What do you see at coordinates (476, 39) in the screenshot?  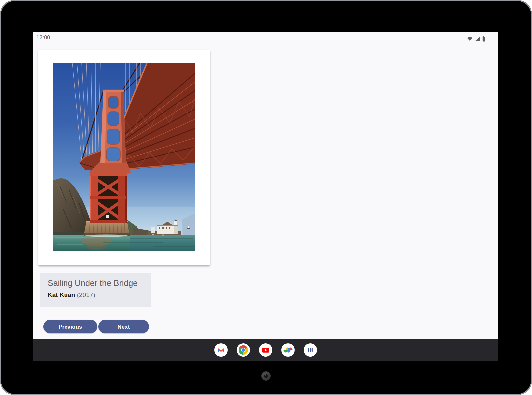 I see `status-bar-icons` at bounding box center [476, 39].